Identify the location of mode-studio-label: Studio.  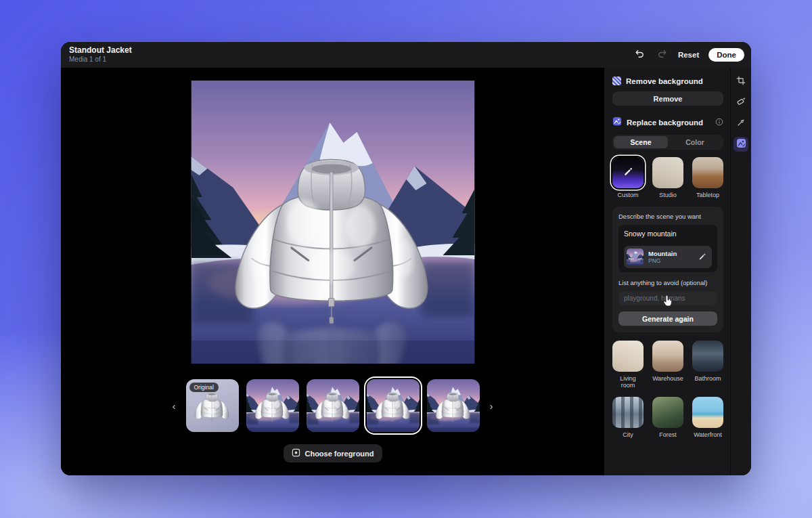
(668, 195).